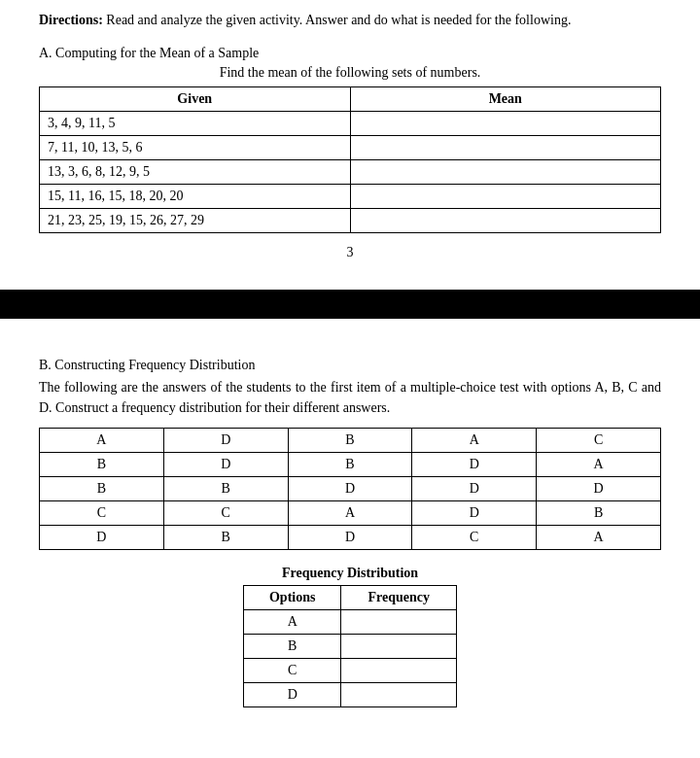  Describe the element at coordinates (195, 196) in the screenshot. I see `given-cell: 15, 11, 16, 15, 18, 20, 20` at that location.